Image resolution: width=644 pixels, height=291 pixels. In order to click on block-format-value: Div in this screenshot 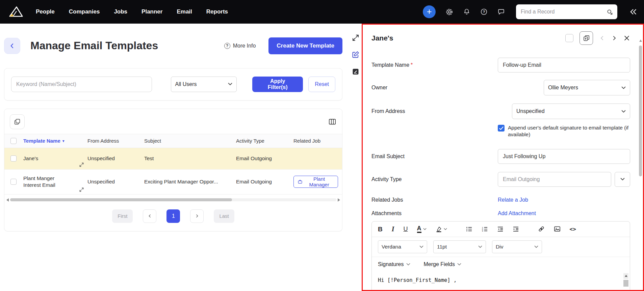, I will do `click(499, 247)`.